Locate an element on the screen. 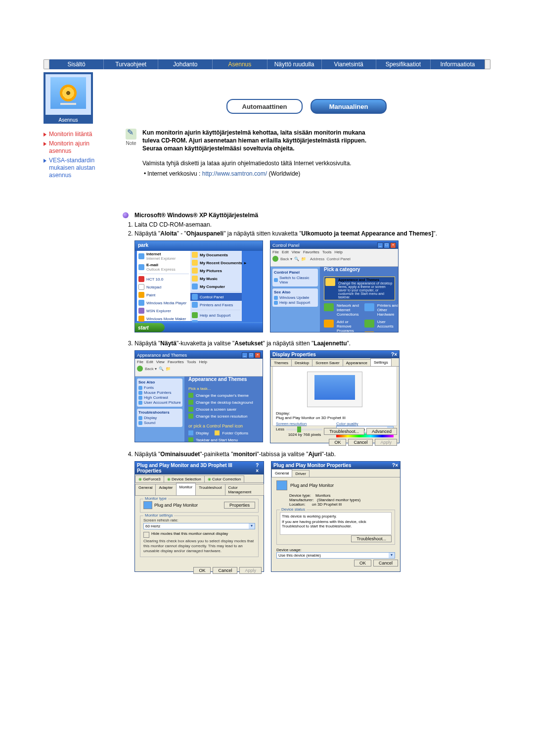  bullet-suffix: (Worldwide) is located at coordinates (284, 174).